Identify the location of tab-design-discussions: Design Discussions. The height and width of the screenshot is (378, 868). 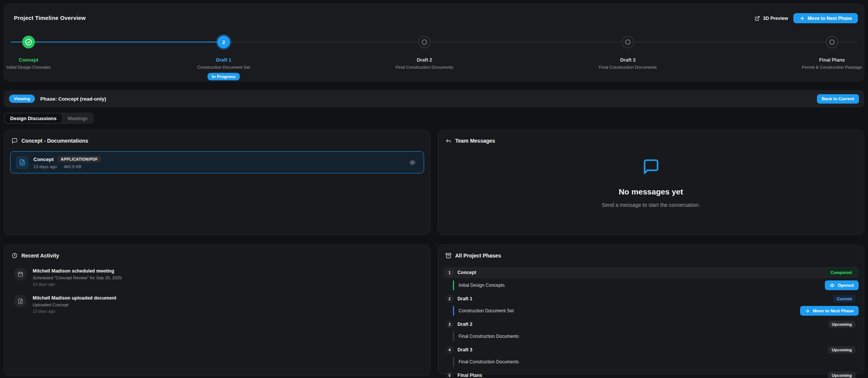
(33, 118).